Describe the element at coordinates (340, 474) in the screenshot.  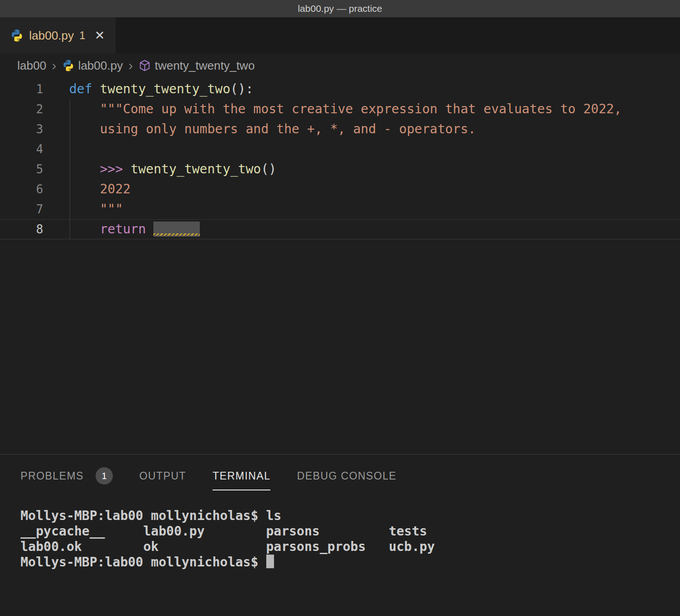
I see `panel-tab-bar: PROBLEMS1OUTPUTTERMINALDEBUG CONSOLE` at that location.